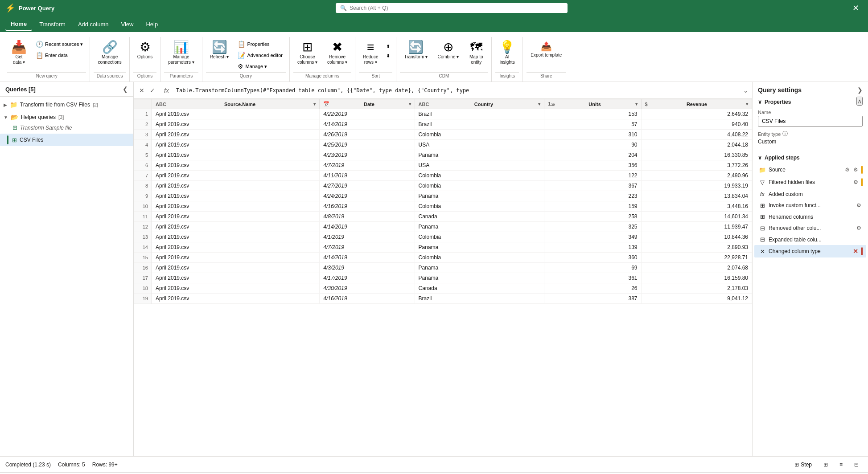  What do you see at coordinates (785, 134) in the screenshot?
I see `entity-type-info-icon: ⓘ` at bounding box center [785, 134].